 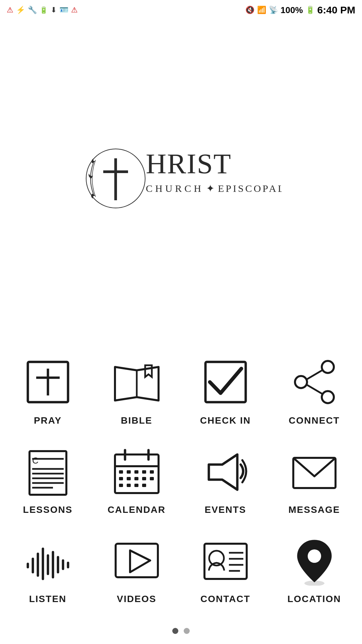 I want to click on lessons-icon-wrapper: C, so click(x=48, y=471).